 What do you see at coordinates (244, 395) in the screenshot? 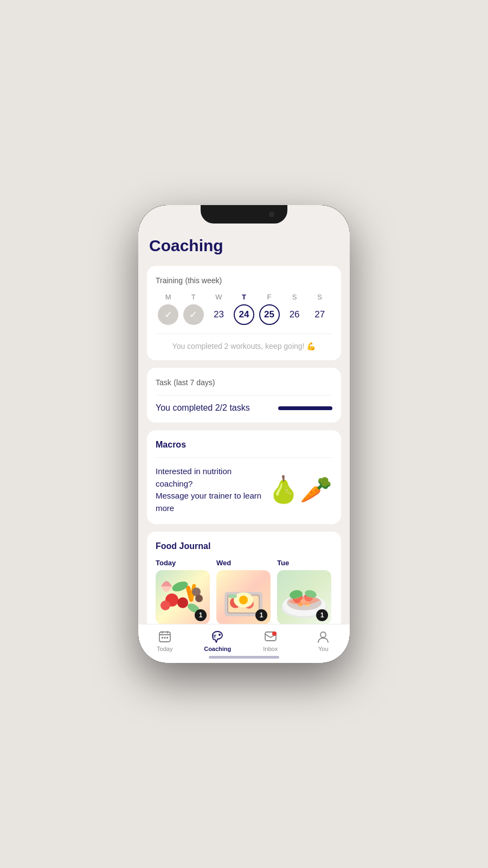
I see `task-divider` at bounding box center [244, 395].